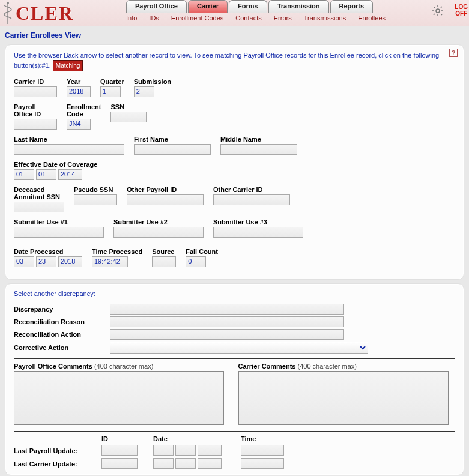 Image resolution: width=469 pixels, height=476 pixels. Describe the element at coordinates (250, 7) in the screenshot. I see `main-tabs: Payroll Office Carrier Forms Transmissio…` at that location.